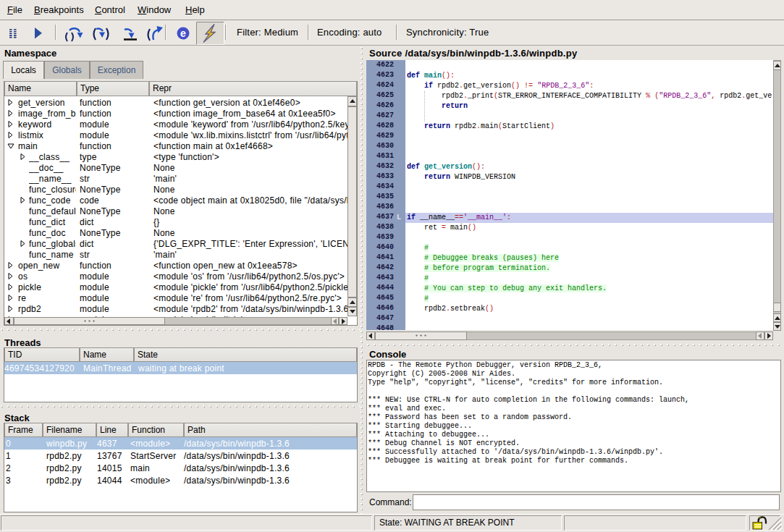  What do you see at coordinates (183, 33) in the screenshot?
I see `svg-text: e` at bounding box center [183, 33].